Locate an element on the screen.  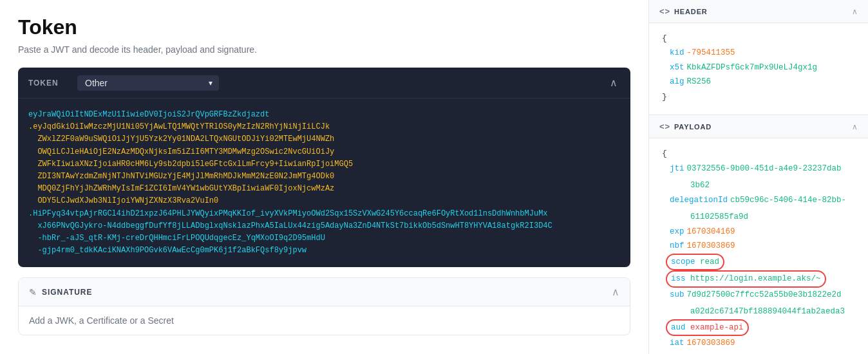
header-x5t-row: x5t KbkAZFDPsfGck7mPx9UeLJ4gx1g is located at coordinates (759, 68).